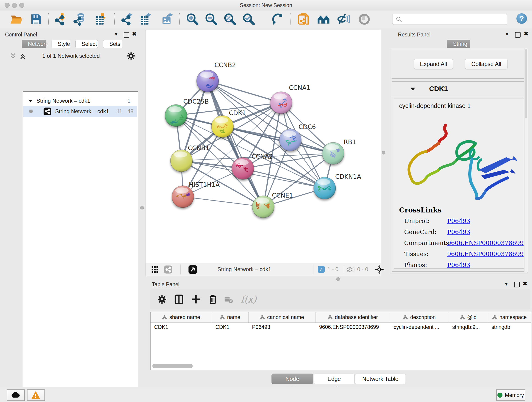 The width and height of the screenshot is (532, 402). Describe the element at coordinates (349, 327) in the screenshot. I see `table-cell: 9606.ENSP00000378699` at that location.